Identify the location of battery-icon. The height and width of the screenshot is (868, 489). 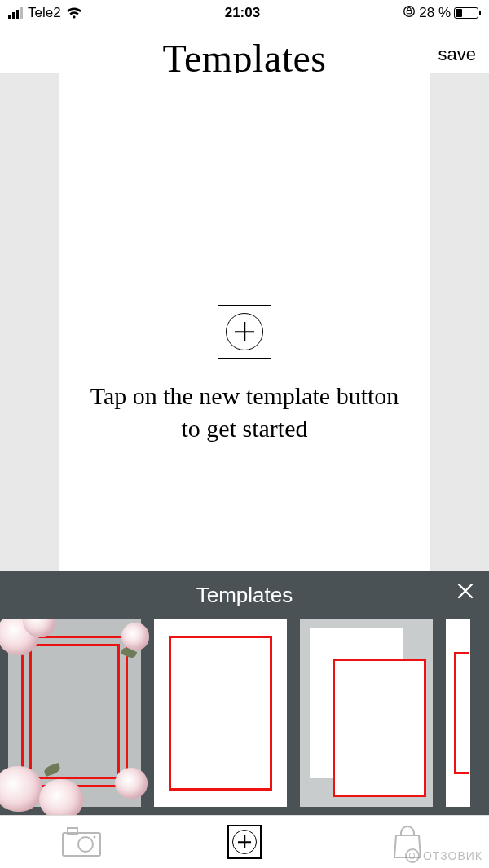
(468, 13).